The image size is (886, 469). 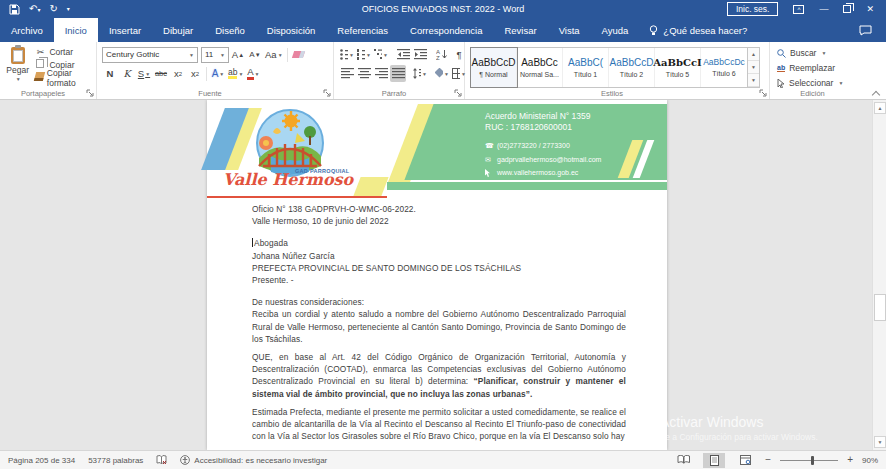 What do you see at coordinates (34, 9) in the screenshot?
I see `undo-button: ↶▾` at bounding box center [34, 9].